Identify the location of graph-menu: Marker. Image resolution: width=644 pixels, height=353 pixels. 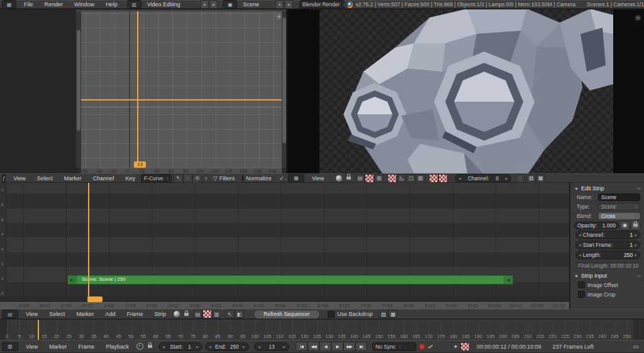
(73, 178).